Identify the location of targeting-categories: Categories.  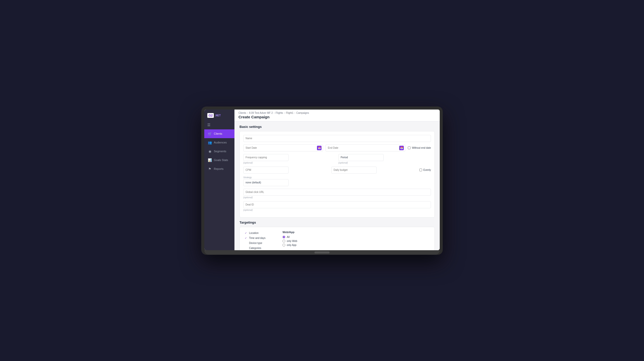
(261, 248).